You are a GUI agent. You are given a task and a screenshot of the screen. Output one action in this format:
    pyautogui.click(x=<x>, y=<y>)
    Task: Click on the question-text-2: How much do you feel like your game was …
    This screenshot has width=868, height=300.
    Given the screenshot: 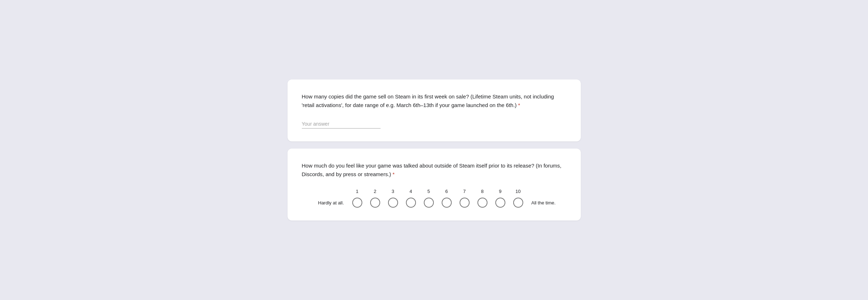 What is the action you would take?
    pyautogui.click(x=434, y=170)
    